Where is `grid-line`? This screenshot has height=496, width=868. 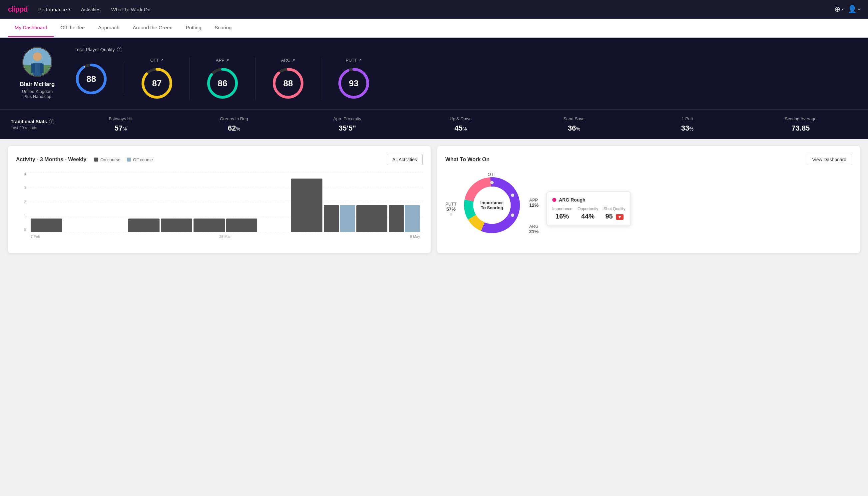 grid-line is located at coordinates (225, 232).